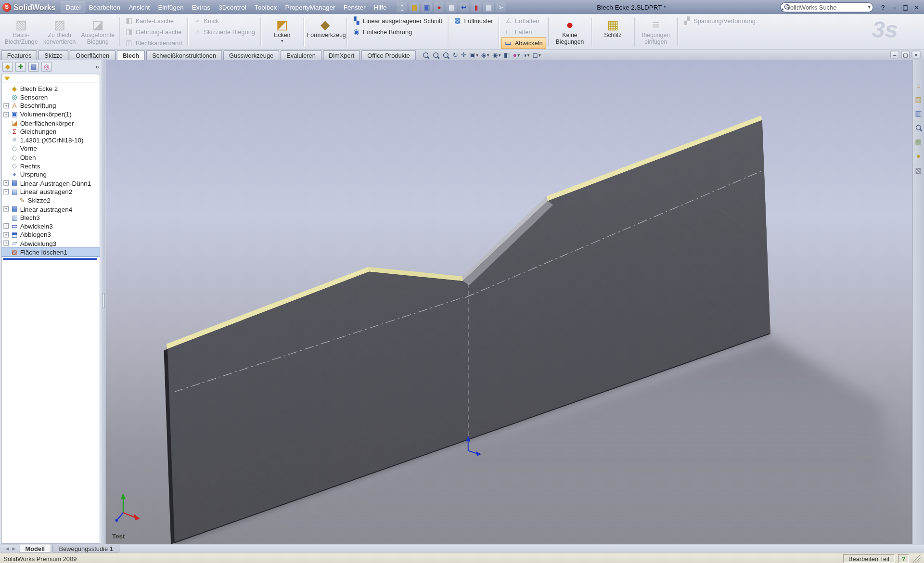 The width and height of the screenshot is (924, 563). I want to click on edit-appearance-button: ●▾, so click(517, 55).